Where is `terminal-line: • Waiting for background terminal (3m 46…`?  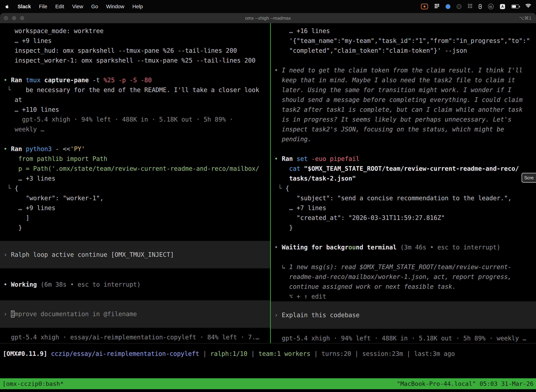 terminal-line: • Waiting for background terminal (3m 46… is located at coordinates (403, 247).